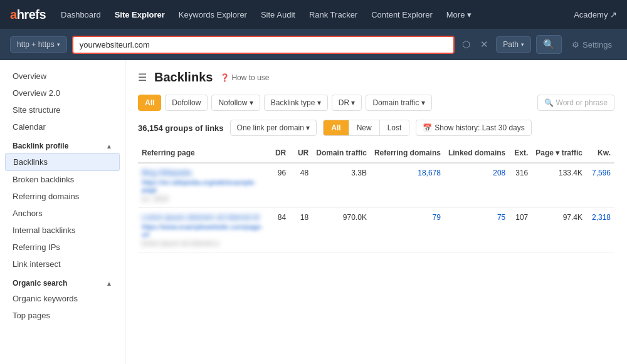 Image resolution: width=627 pixels, height=364 pixels. Describe the element at coordinates (63, 264) in the screenshot. I see `sidebar-item-link-intersect: Link intersect` at that location.